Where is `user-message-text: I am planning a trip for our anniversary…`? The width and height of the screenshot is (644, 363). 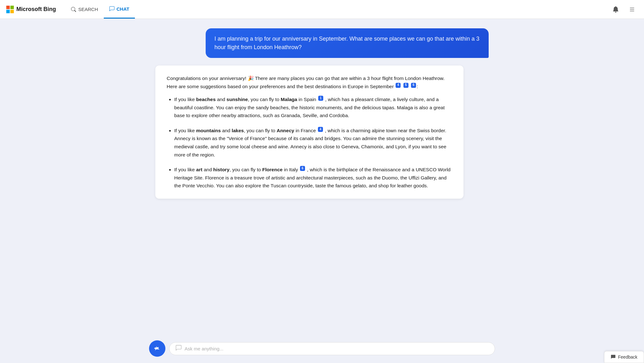 user-message-text: I am planning a trip for our anniversary… is located at coordinates (347, 43).